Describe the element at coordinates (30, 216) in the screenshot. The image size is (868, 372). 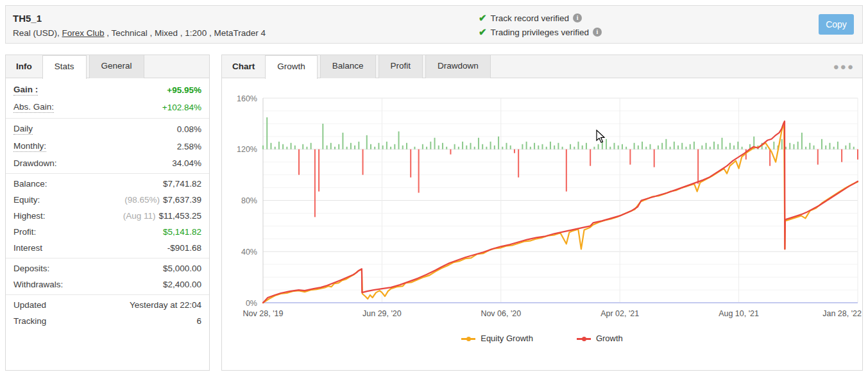
I see `stat-label: Highest:` at that location.